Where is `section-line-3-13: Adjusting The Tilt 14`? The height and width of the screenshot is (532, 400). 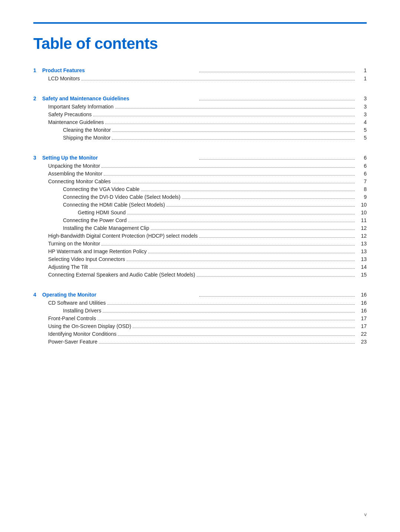 section-line-3-13: Adjusting The Tilt 14 is located at coordinates (200, 267).